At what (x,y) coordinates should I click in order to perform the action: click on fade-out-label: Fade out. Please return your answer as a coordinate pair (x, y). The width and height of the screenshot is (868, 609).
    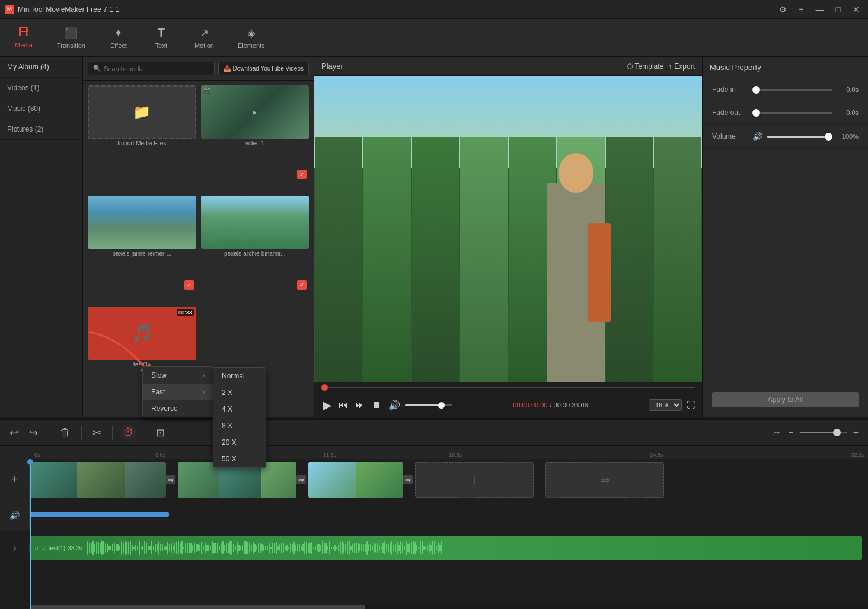
    Looking at the image, I should click on (730, 113).